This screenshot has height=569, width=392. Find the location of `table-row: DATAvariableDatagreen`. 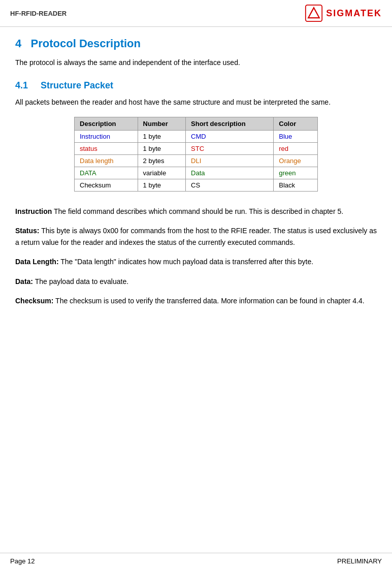

table-row: DATAvariableDatagreen is located at coordinates (196, 173).